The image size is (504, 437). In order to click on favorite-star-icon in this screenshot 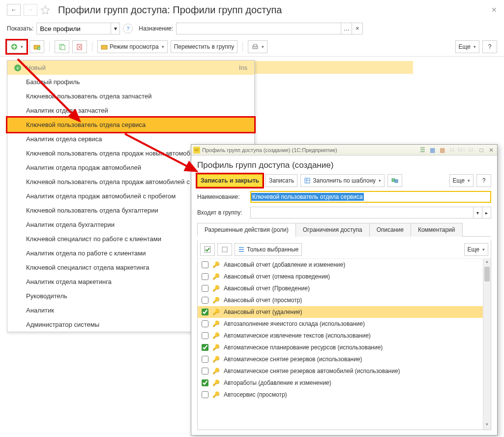, I will do `click(45, 10)`.